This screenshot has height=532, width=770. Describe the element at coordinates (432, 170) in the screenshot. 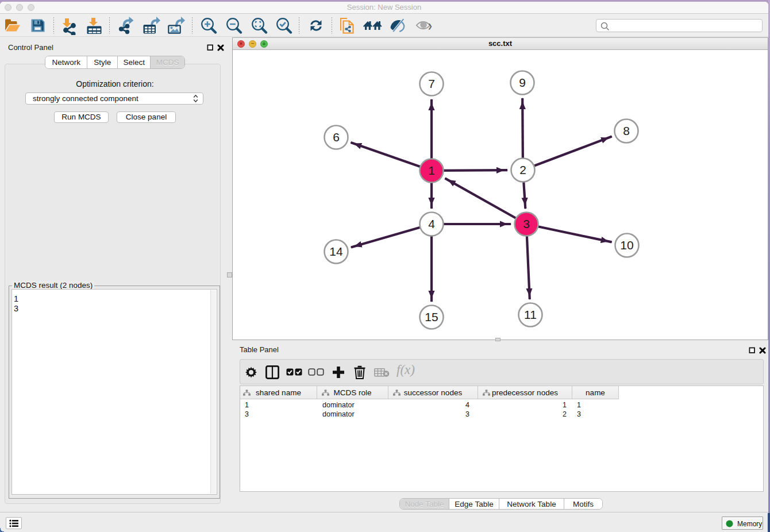

I see `svg-text: 1` at that location.